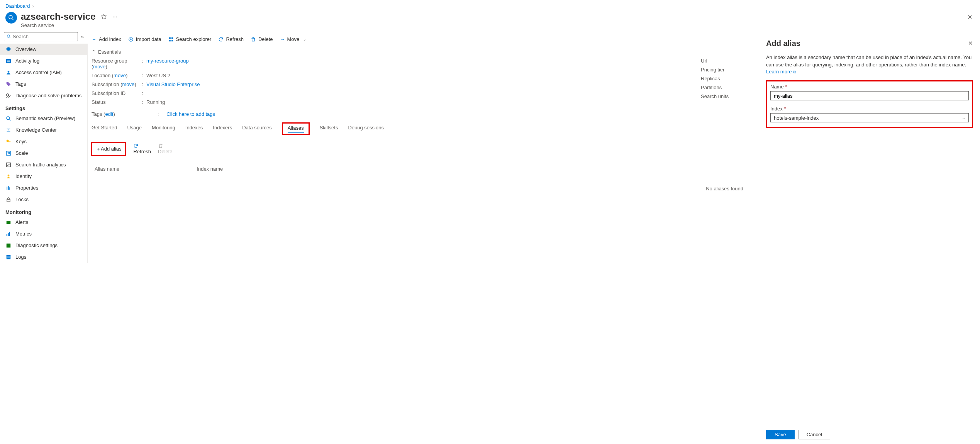 Image resolution: width=980 pixels, height=444 pixels. Describe the element at coordinates (18, 6) in the screenshot. I see `breadcrumb-dashboard-link: Dashboard` at that location.